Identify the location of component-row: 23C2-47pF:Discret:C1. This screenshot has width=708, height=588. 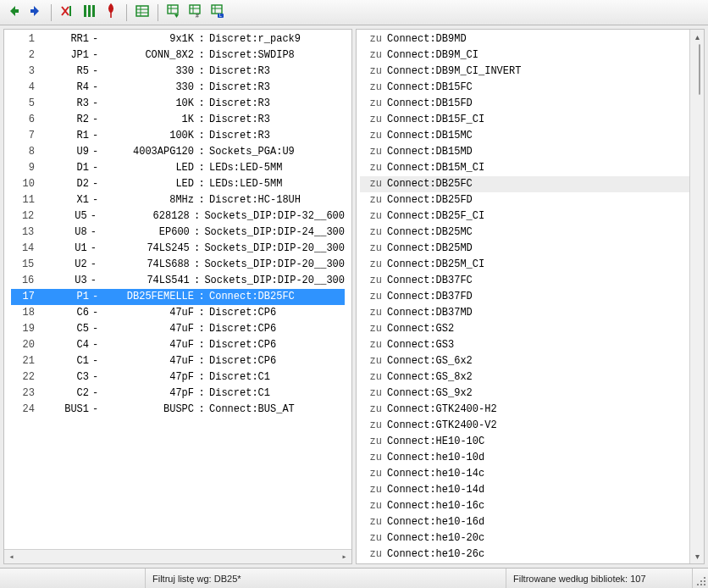
(178, 393).